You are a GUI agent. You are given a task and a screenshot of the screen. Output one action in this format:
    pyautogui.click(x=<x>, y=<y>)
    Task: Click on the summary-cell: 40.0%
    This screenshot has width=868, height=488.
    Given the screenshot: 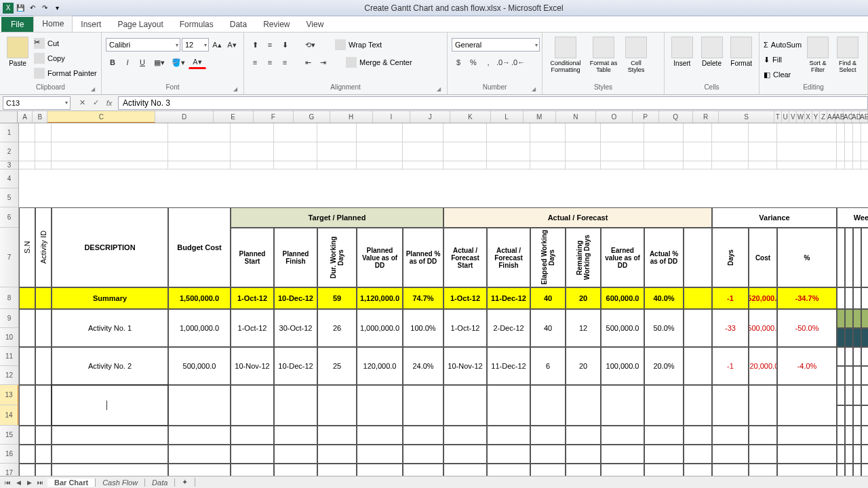 What is the action you would take?
    pyautogui.click(x=664, y=298)
    